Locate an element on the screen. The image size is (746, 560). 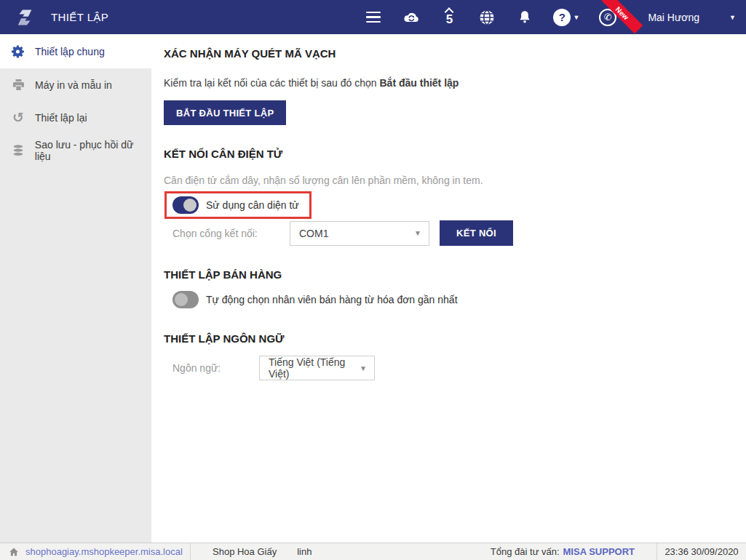
page-title: THIẾT LẬP is located at coordinates (80, 17).